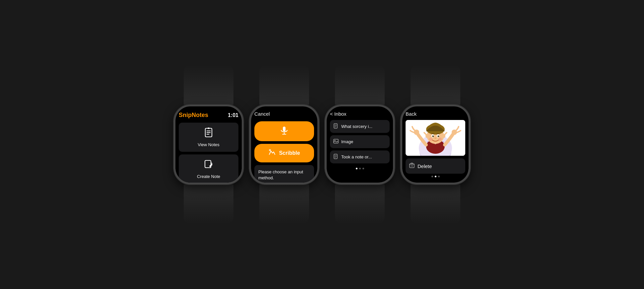 Image resolution: width=644 pixels, height=289 pixels. I want to click on scribble-icon, so click(272, 153).